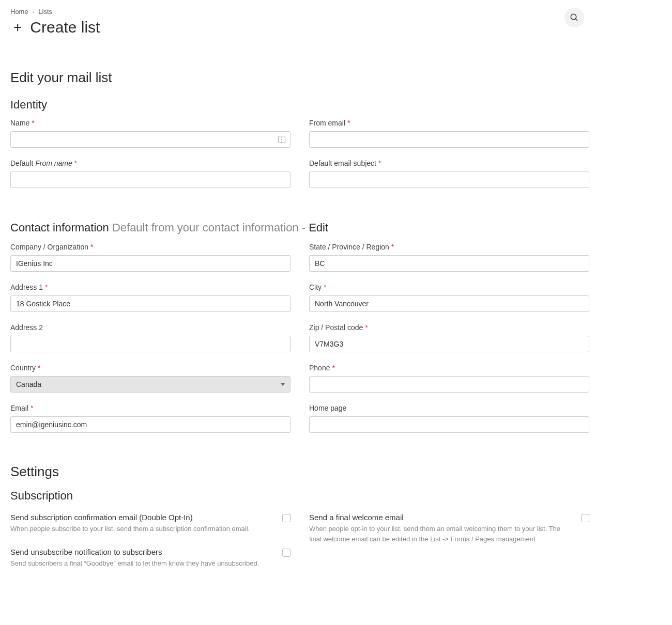 This screenshot has height=625, width=672. Describe the element at coordinates (142, 564) in the screenshot. I see `setting-unsubscribe-desc: Send subscribers a final “Goodbye” email…` at that location.